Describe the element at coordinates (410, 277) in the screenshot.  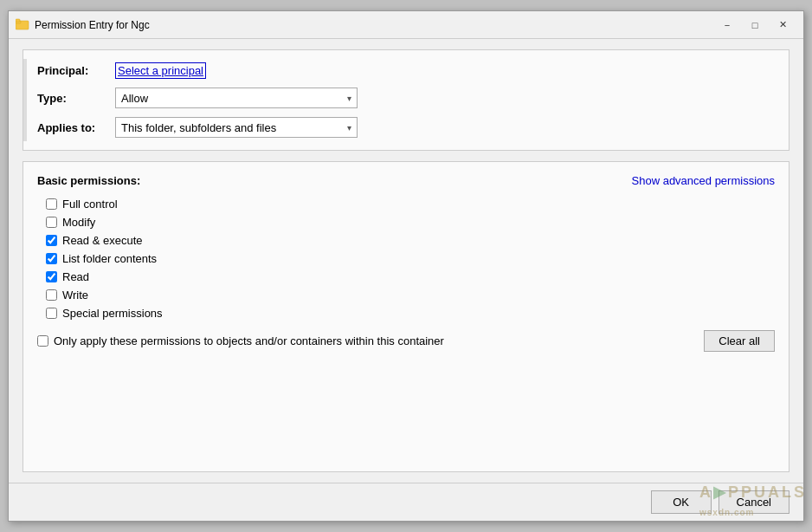
I see `checkbox-item-read: Read` at that location.